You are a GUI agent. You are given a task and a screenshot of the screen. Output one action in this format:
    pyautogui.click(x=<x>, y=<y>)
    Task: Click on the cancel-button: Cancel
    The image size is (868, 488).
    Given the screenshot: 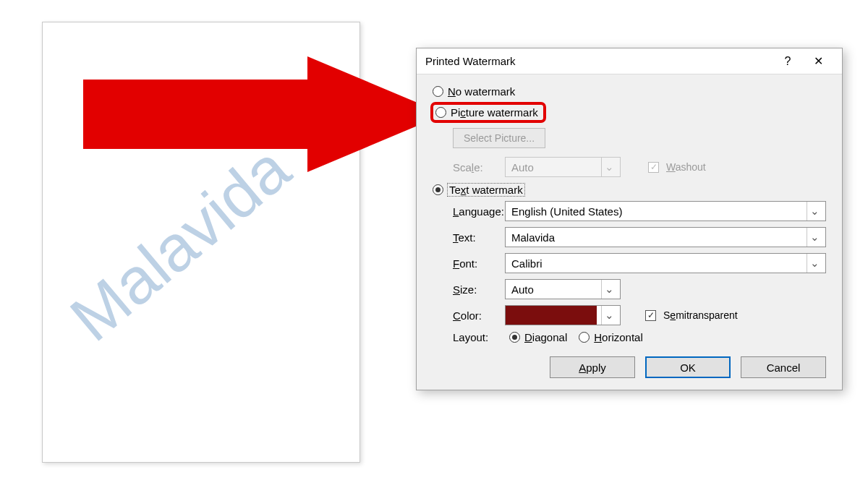 What is the action you would take?
    pyautogui.click(x=783, y=367)
    